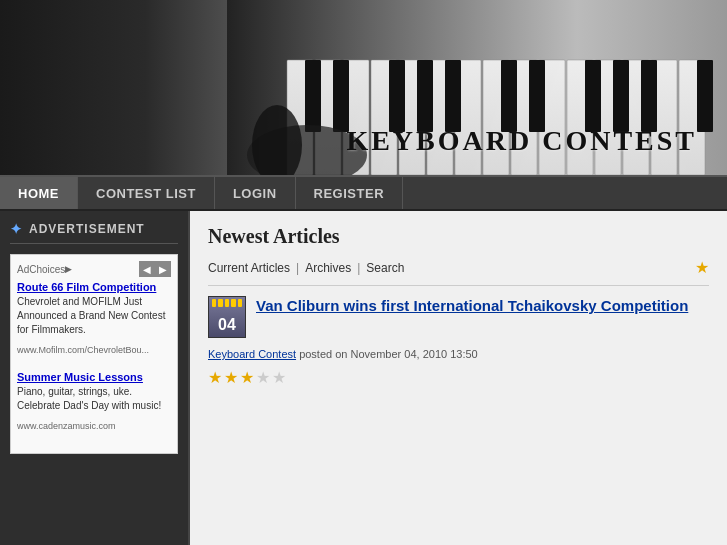 This screenshot has height=545, width=727. I want to click on star-5: ★, so click(279, 378).